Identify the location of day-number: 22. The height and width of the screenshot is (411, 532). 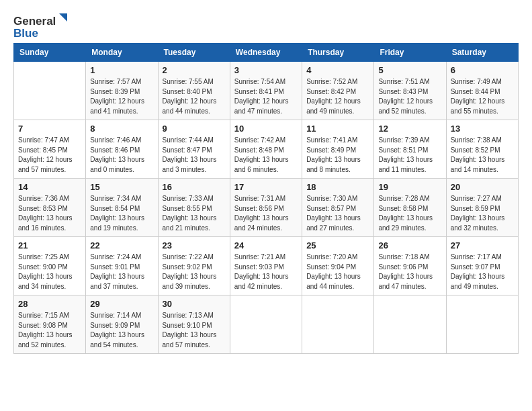
(122, 246).